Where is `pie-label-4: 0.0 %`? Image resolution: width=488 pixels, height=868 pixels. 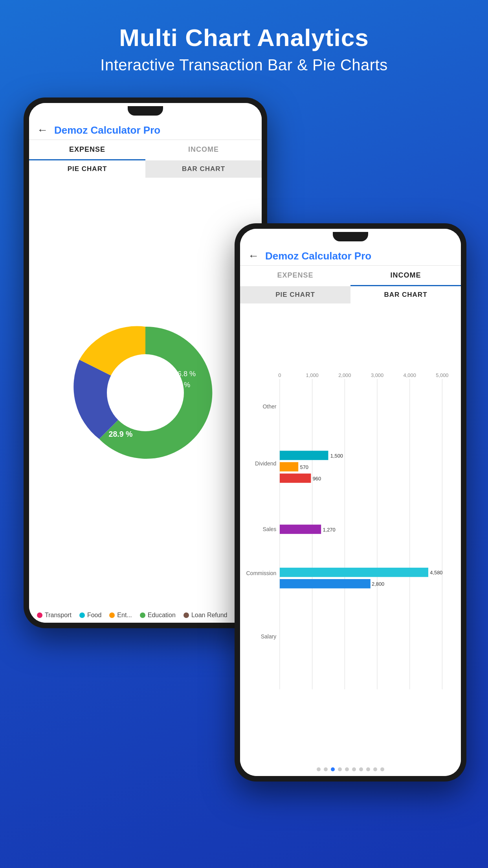 pie-label-4: 0.0 % is located at coordinates (151, 462).